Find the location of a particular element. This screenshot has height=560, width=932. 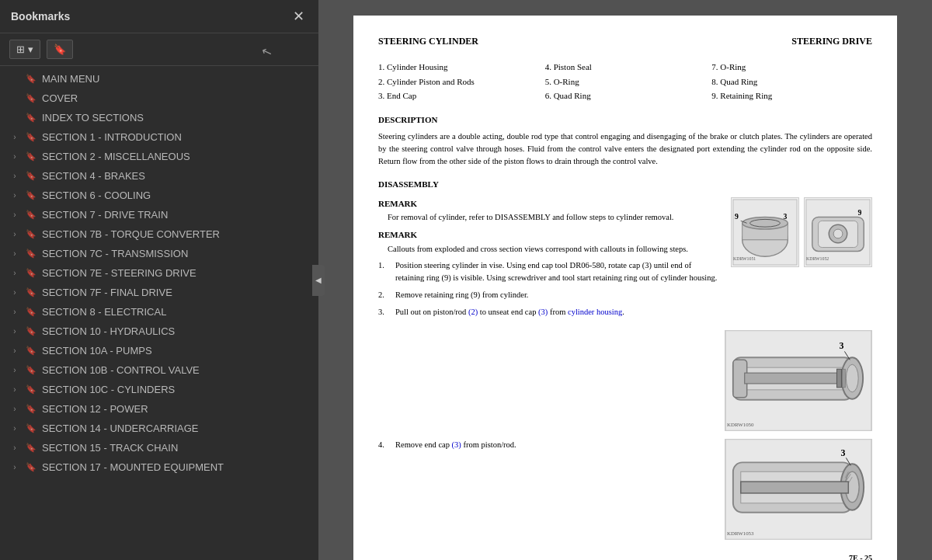

bookmarks-header: Bookmarks ✕ is located at coordinates (159, 17).